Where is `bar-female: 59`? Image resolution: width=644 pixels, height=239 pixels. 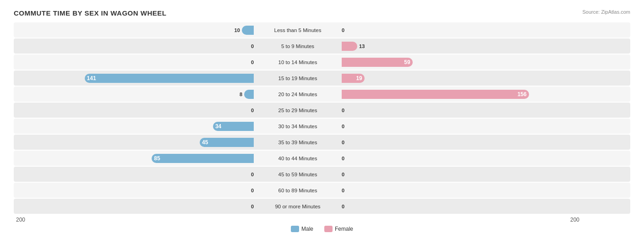 bar-female: 59 is located at coordinates (377, 62).